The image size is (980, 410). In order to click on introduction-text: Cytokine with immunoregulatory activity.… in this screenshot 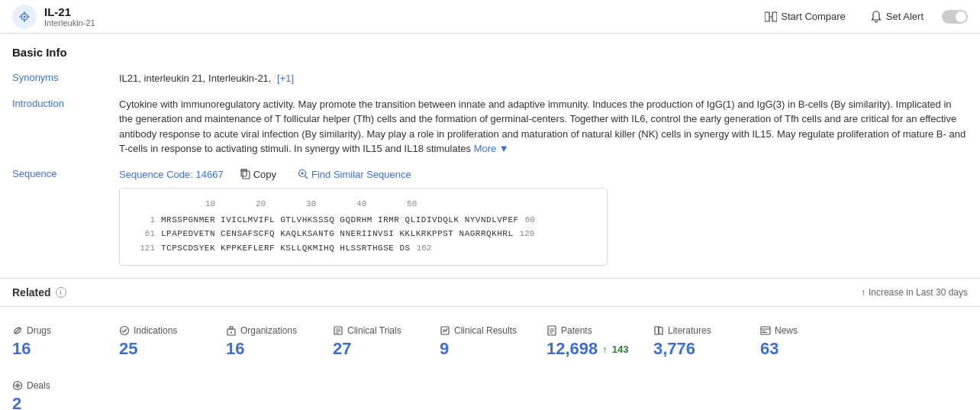, I will do `click(542, 127)`.